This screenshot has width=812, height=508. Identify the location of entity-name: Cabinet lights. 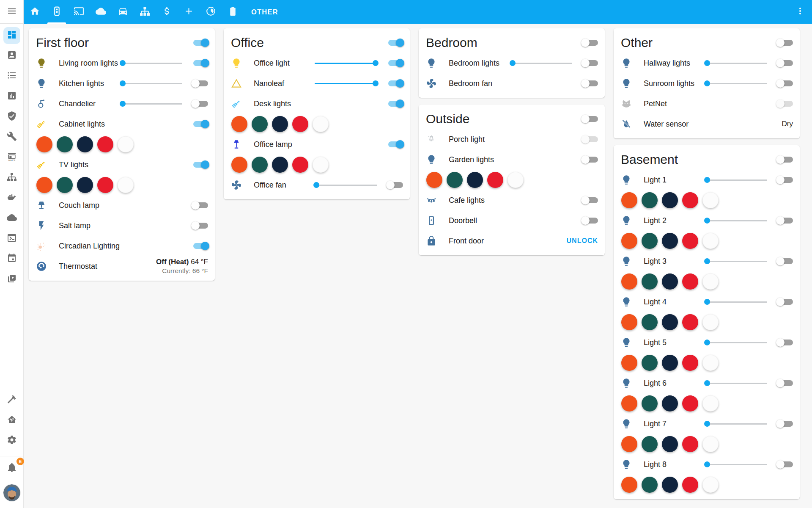
(126, 124).